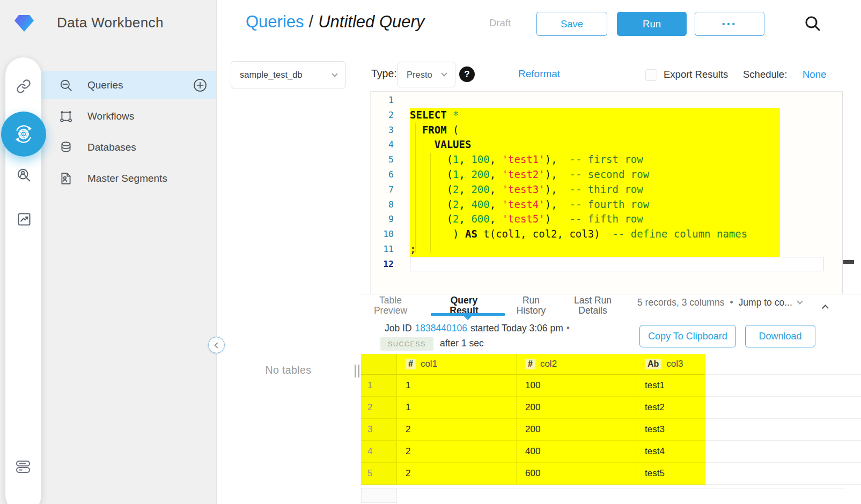  What do you see at coordinates (576, 474) in the screenshot?
I see `table-cell: 600` at bounding box center [576, 474].